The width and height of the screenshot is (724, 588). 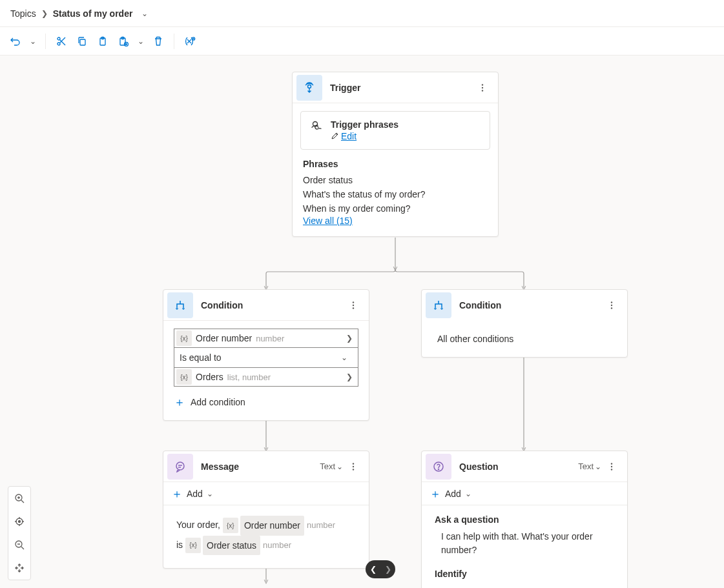 What do you see at coordinates (364, 125) in the screenshot?
I see `trigger-phrases-label: Trigger phrases` at bounding box center [364, 125].